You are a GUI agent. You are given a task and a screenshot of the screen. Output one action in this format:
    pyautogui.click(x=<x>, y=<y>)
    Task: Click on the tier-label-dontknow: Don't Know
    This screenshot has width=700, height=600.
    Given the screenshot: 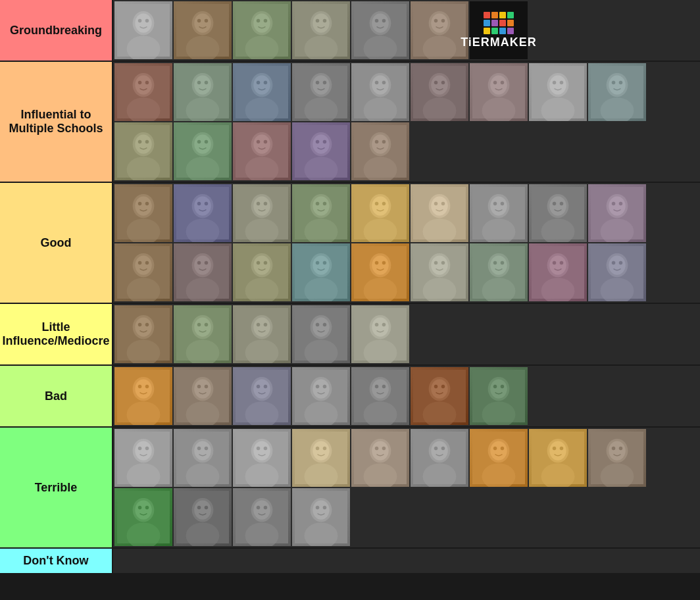 What is the action you would take?
    pyautogui.click(x=57, y=561)
    